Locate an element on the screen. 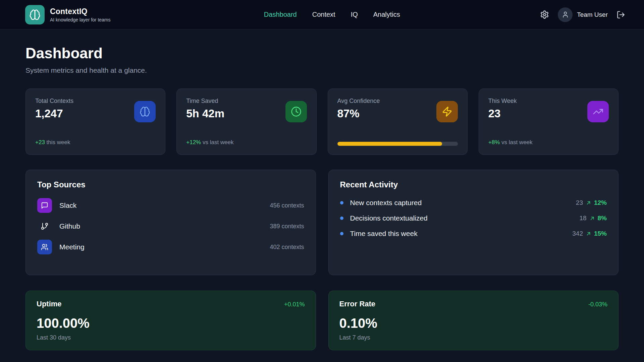 The width and height of the screenshot is (644, 362). page-subtitle: System metrics and health at a glance. is located at coordinates (322, 70).